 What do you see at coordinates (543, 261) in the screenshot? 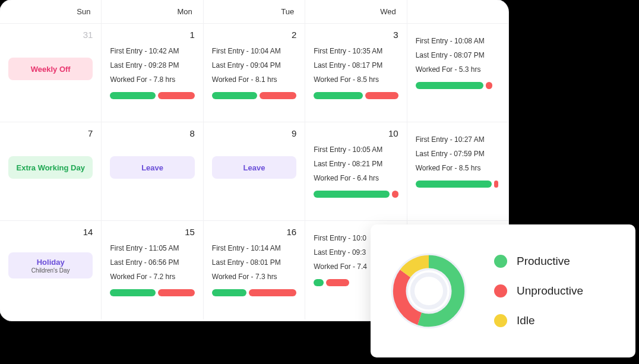
I see `legend-label: Productive` at bounding box center [543, 261].